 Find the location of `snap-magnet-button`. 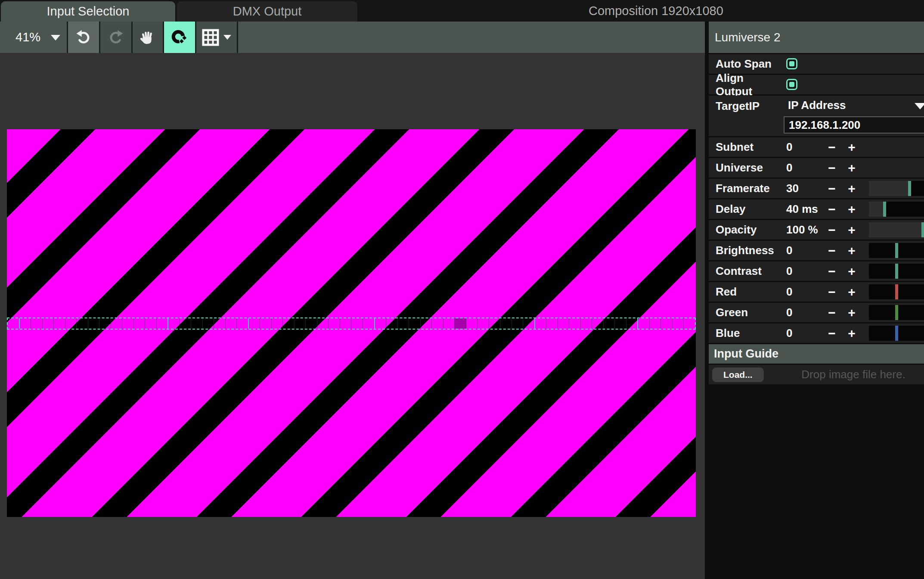

snap-magnet-button is located at coordinates (180, 37).